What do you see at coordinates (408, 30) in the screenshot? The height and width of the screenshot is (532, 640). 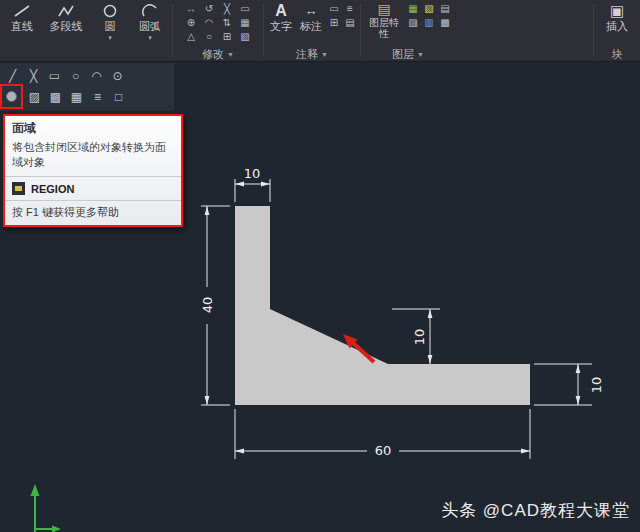 I see `ribbon-panel-layer: ▤ 图层特性 ▦ ▧ ▤ ▨ ▥ ▩ 图层 ▼` at bounding box center [408, 30].